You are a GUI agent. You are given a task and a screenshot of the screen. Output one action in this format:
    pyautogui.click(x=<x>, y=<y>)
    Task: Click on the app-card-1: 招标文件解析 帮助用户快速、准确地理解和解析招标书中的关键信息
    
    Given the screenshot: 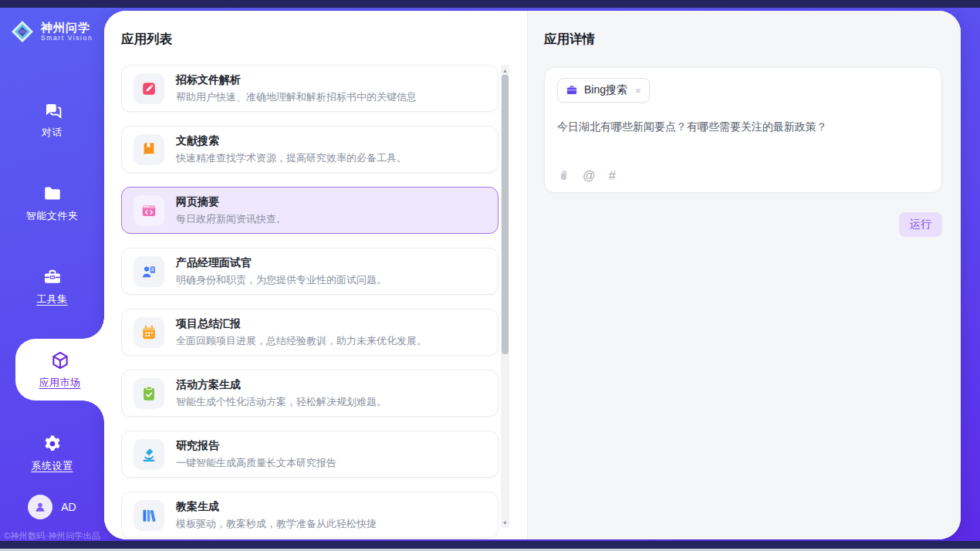 What is the action you would take?
    pyautogui.click(x=310, y=88)
    